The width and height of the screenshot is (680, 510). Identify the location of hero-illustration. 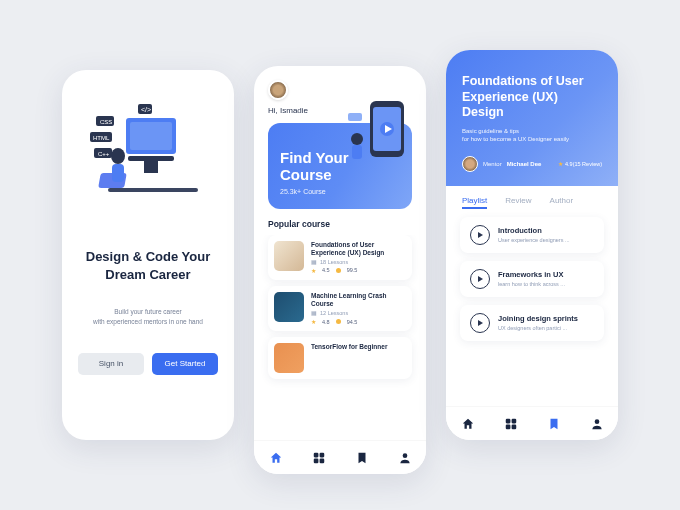
(379, 130).